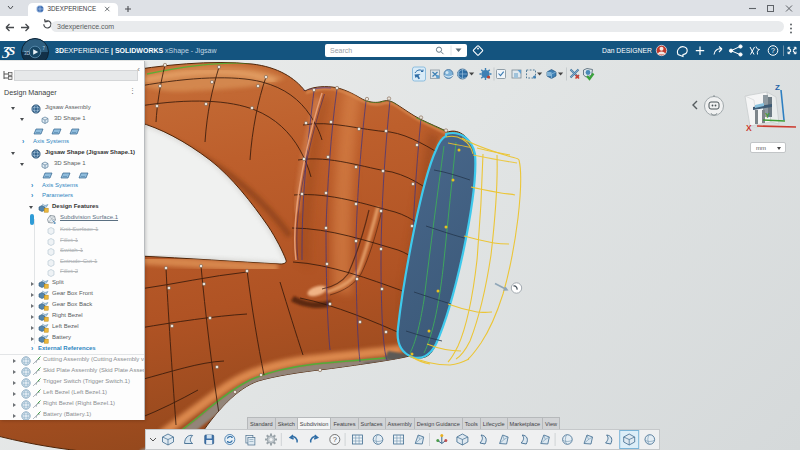 The height and width of the screenshot is (450, 800). Describe the element at coordinates (749, 128) in the screenshot. I see `svg-text: X` at that location.